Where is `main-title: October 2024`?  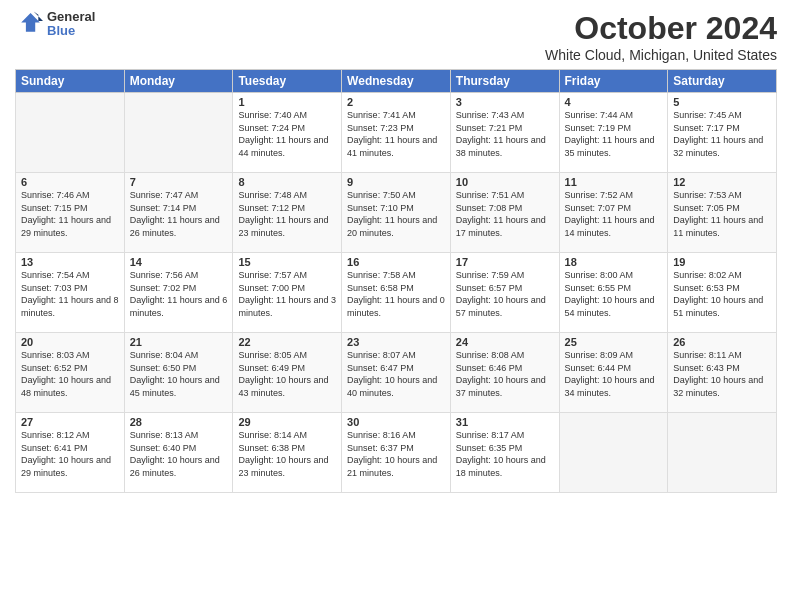 main-title: October 2024 is located at coordinates (661, 28).